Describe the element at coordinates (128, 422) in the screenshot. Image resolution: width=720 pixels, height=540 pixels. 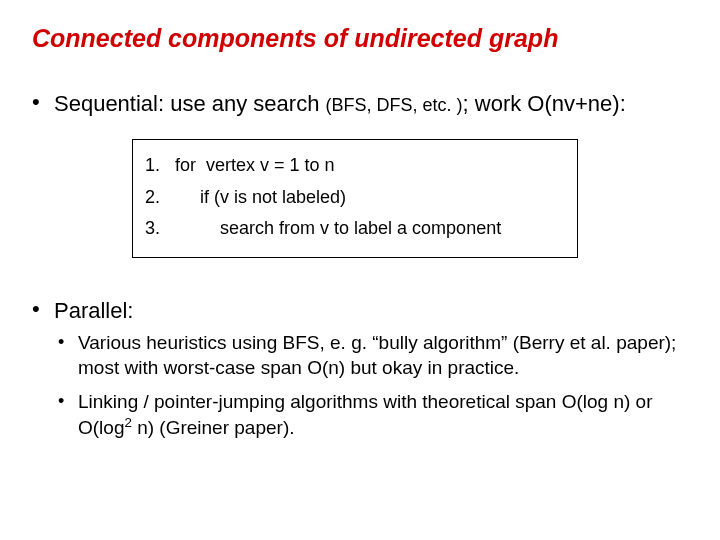
I see `superscript-2: 2` at that location.